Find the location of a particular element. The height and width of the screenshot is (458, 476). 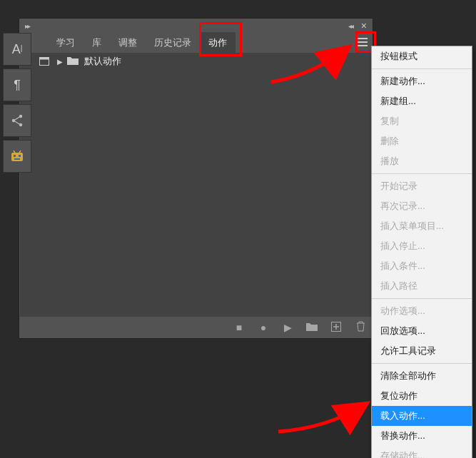

record-button: ● is located at coordinates (263, 327).